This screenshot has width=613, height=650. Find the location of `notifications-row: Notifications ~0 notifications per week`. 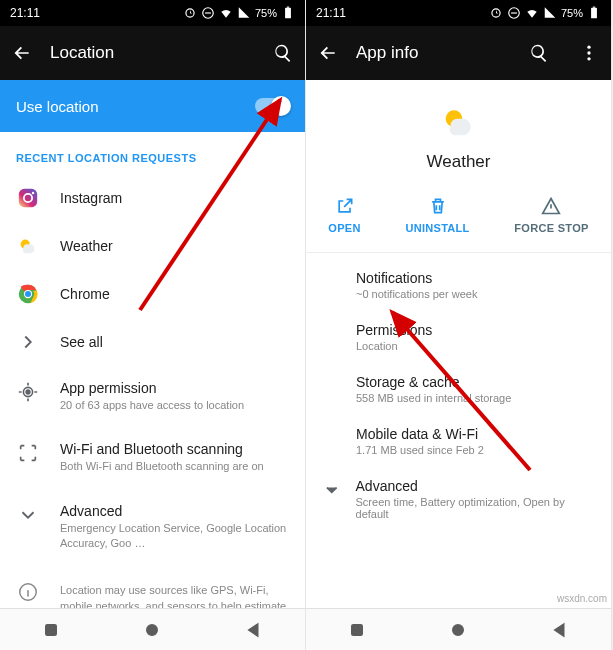

notifications-row: Notifications ~0 notifications per week is located at coordinates (484, 285).